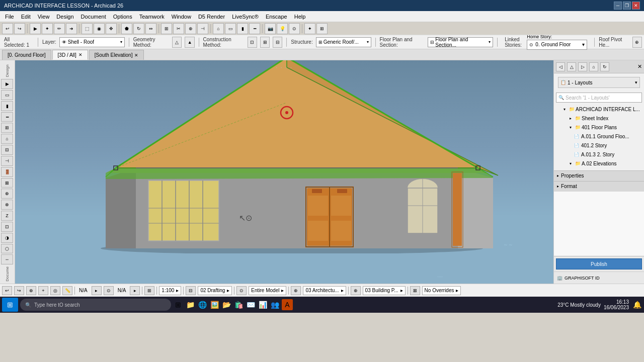  I want to click on tree-container: ▾ 📁 ARCHICAD INTERFACE L... ▸ 📁 Sheet In…, so click(599, 137).